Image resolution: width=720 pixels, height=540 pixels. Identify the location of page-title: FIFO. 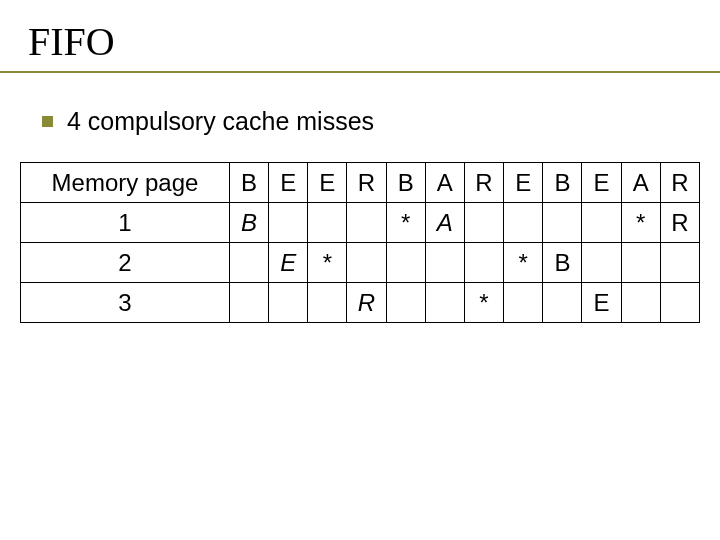
(360, 42).